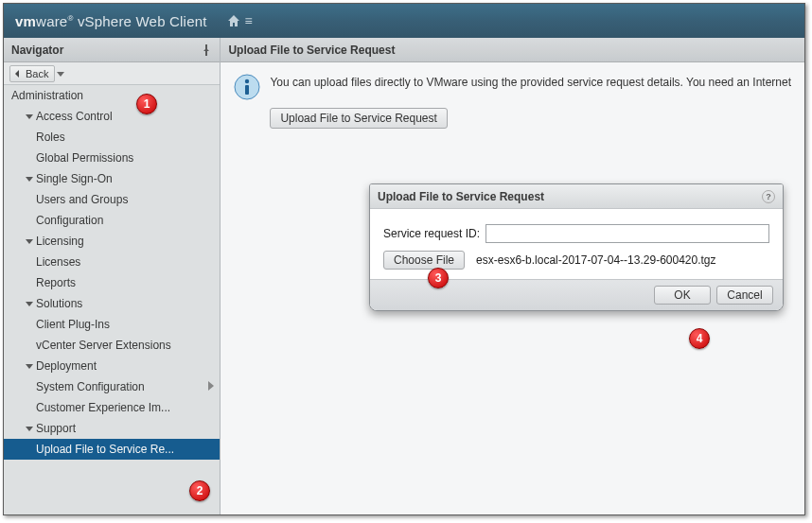 The width and height of the screenshot is (812, 523). What do you see at coordinates (311, 50) in the screenshot?
I see `main-title: Upload File to Service Request` at bounding box center [311, 50].